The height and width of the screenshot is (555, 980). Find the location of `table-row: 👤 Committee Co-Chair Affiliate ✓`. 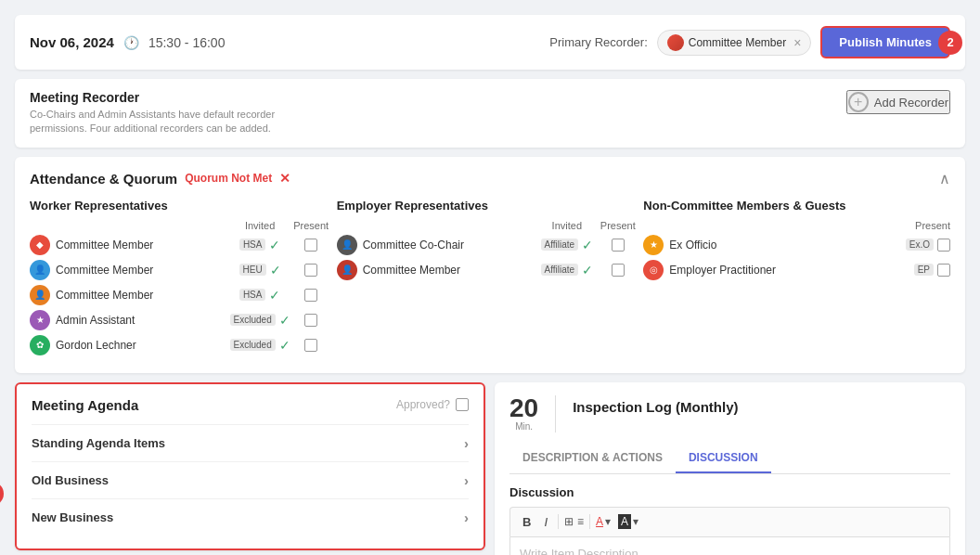

table-row: 👤 Committee Co-Chair Affiliate ✓ is located at coordinates (490, 245).